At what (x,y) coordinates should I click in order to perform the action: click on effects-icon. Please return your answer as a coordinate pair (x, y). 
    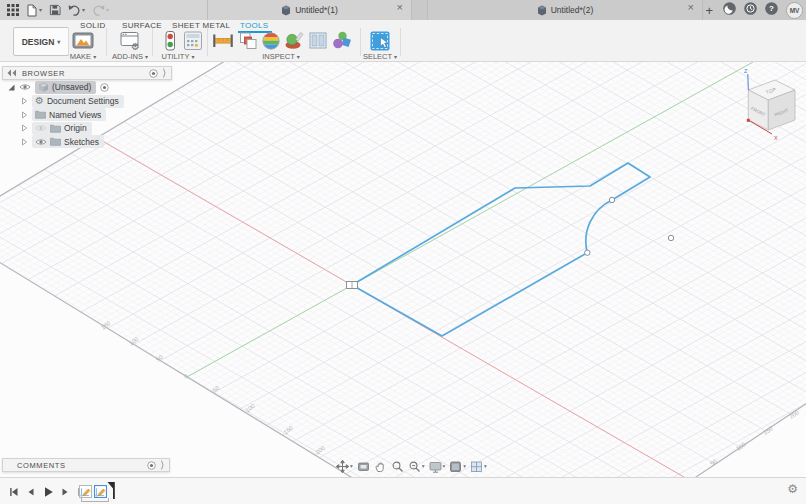
    Looking at the image, I should click on (456, 466).